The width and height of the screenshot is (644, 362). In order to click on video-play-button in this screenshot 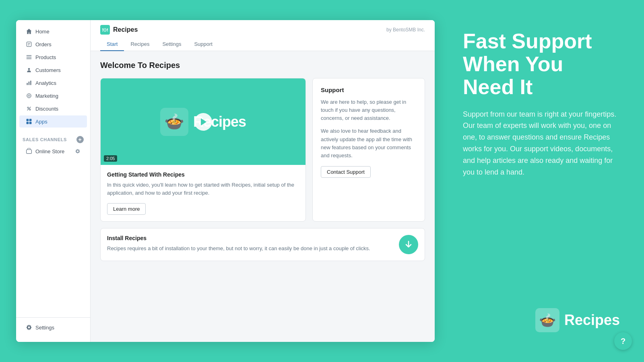, I will do `click(203, 122)`.